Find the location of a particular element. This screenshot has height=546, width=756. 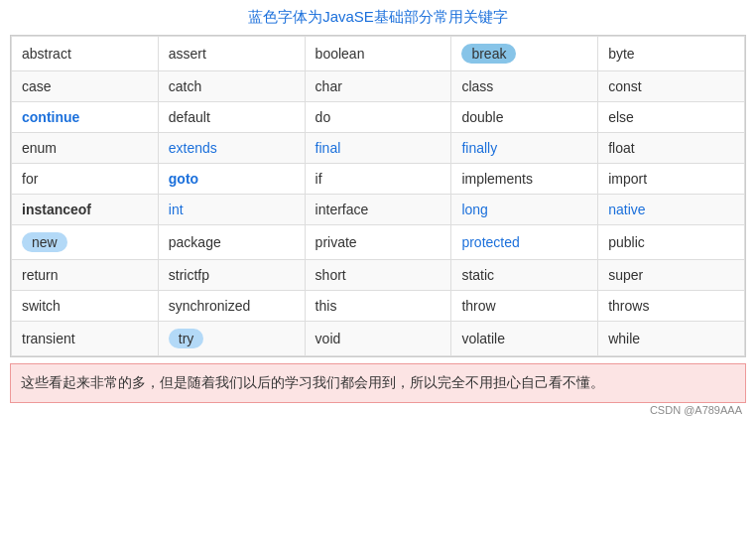

keyword-normal: throw is located at coordinates (478, 306).